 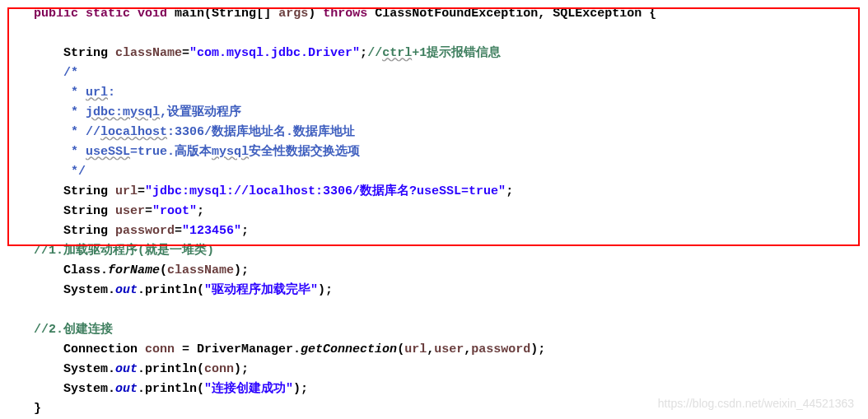 What do you see at coordinates (104, 349) in the screenshot?
I see `connection-text: Connection` at bounding box center [104, 349].